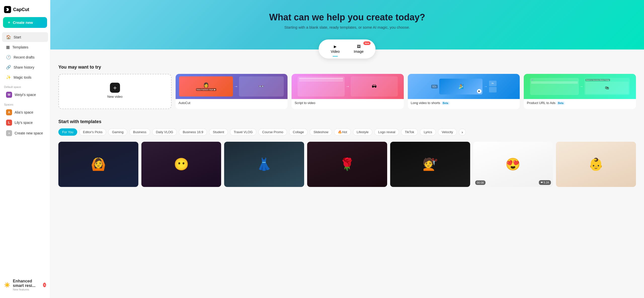 This screenshot has width=644, height=298. Describe the element at coordinates (25, 123) in the screenshot. I see `space-item-lily: L Lily's space` at that location.